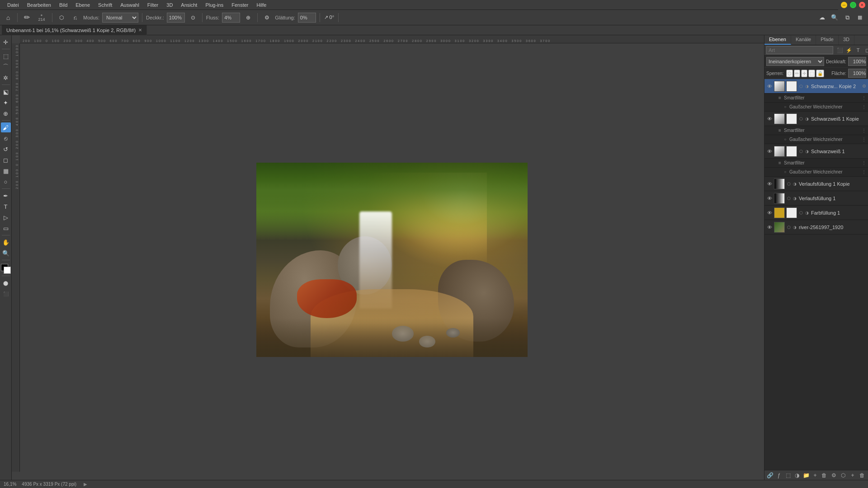 The width and height of the screenshot is (868, 488). I want to click on menu-auswahl: Auswahl, so click(130, 5).